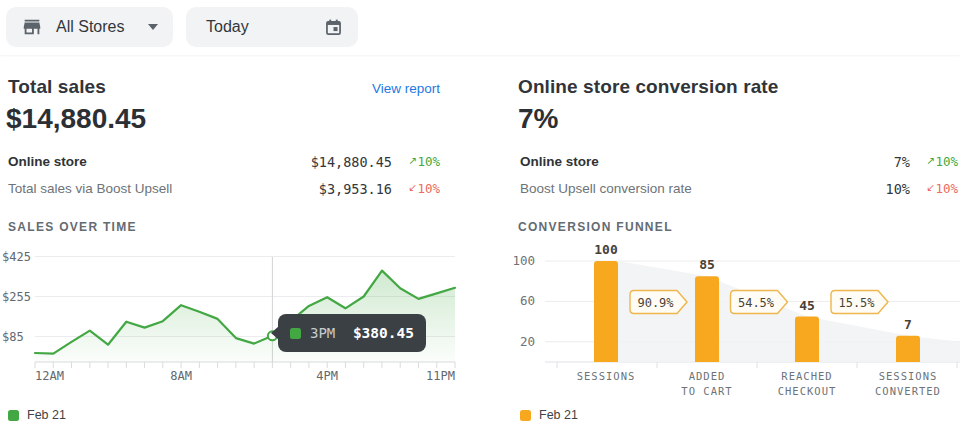 The width and height of the screenshot is (960, 431). Describe the element at coordinates (703, 188) in the screenshot. I see `metric-label: Boost Upsell conversion rate` at that location.